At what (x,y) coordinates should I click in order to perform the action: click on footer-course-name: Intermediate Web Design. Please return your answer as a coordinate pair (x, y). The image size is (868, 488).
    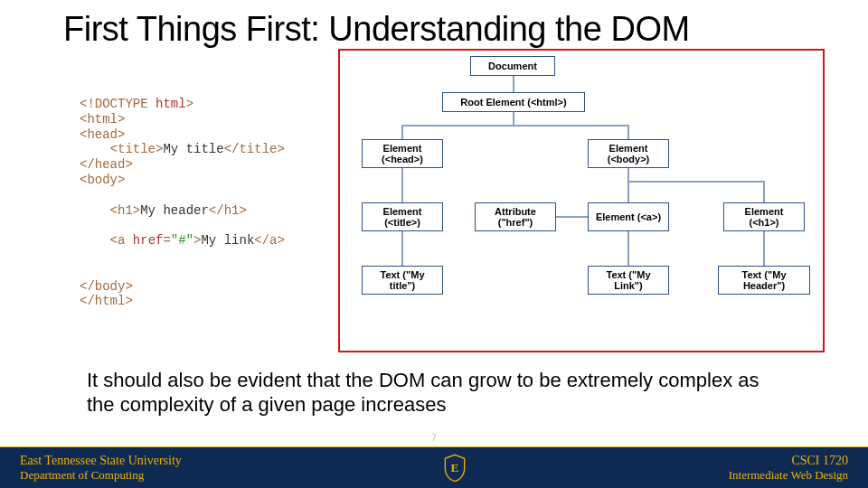
    Looking at the image, I should click on (788, 475).